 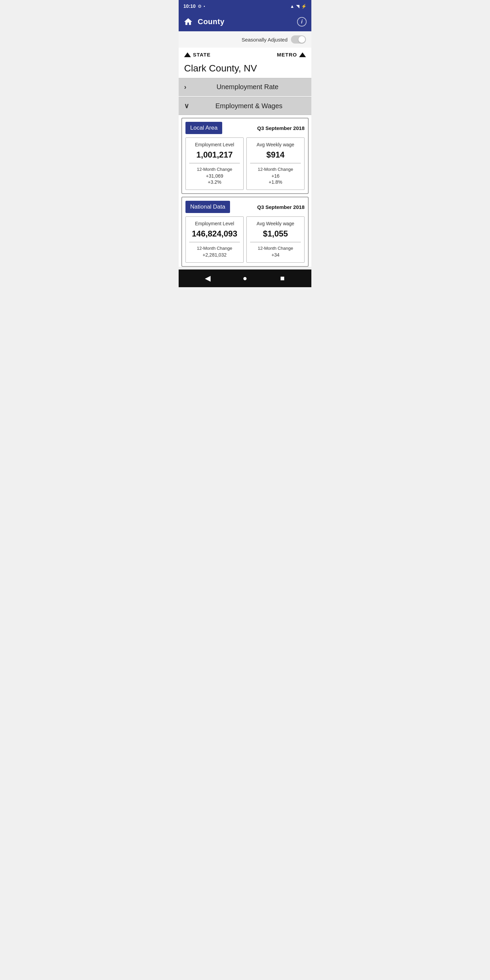 What do you see at coordinates (215, 240) in the screenshot?
I see `national-employment-level-cell: Employment Level 146,824,093 12-Month Ch…` at bounding box center [215, 240].